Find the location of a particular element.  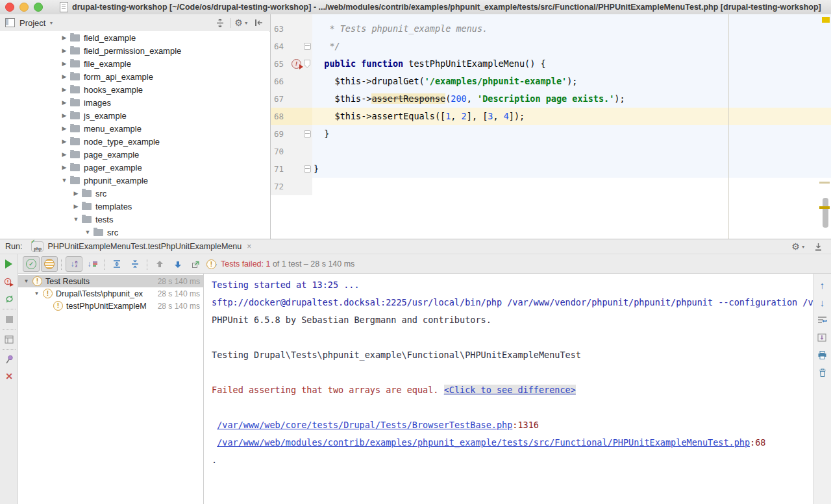

previous-occurrence-icon is located at coordinates (160, 264).